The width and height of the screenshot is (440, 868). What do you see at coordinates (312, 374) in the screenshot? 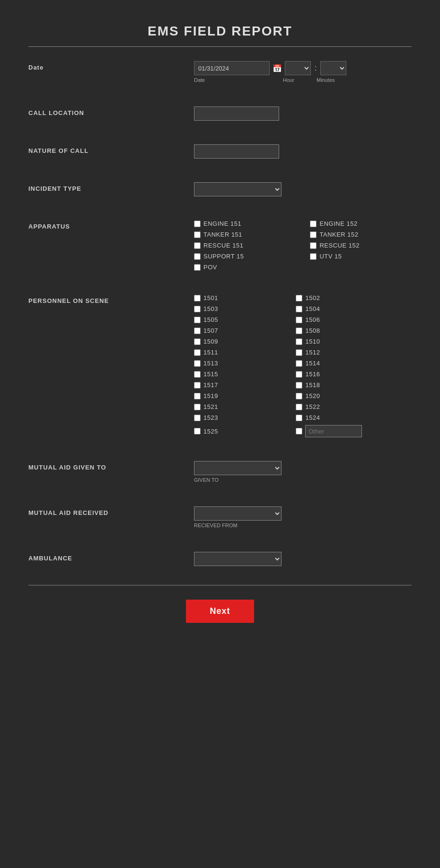
I see `personnel-label-1516: 1516` at bounding box center [312, 374].